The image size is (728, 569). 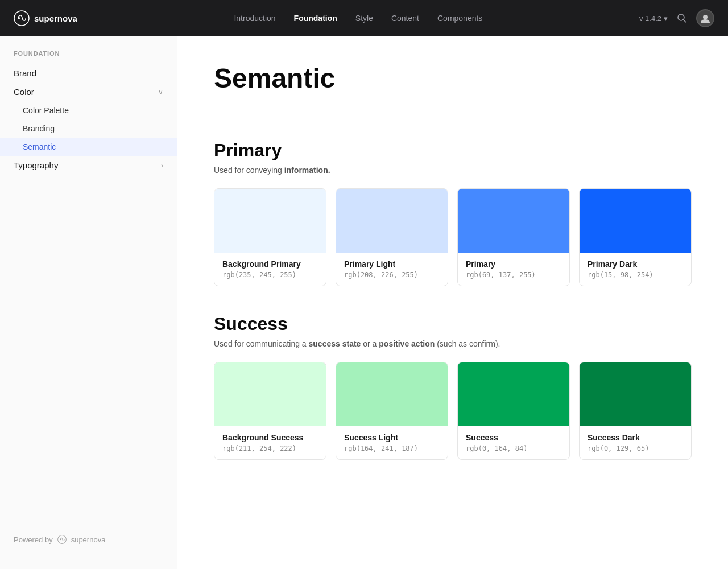 What do you see at coordinates (270, 438) in the screenshot?
I see `color-name-bg-success: Background Success` at bounding box center [270, 438].